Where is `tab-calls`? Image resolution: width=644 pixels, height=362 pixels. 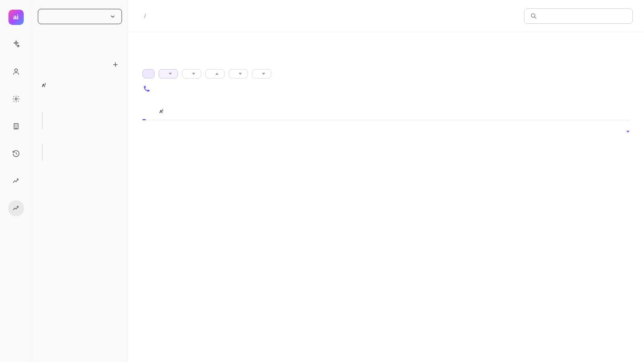 tab-calls is located at coordinates (144, 112).